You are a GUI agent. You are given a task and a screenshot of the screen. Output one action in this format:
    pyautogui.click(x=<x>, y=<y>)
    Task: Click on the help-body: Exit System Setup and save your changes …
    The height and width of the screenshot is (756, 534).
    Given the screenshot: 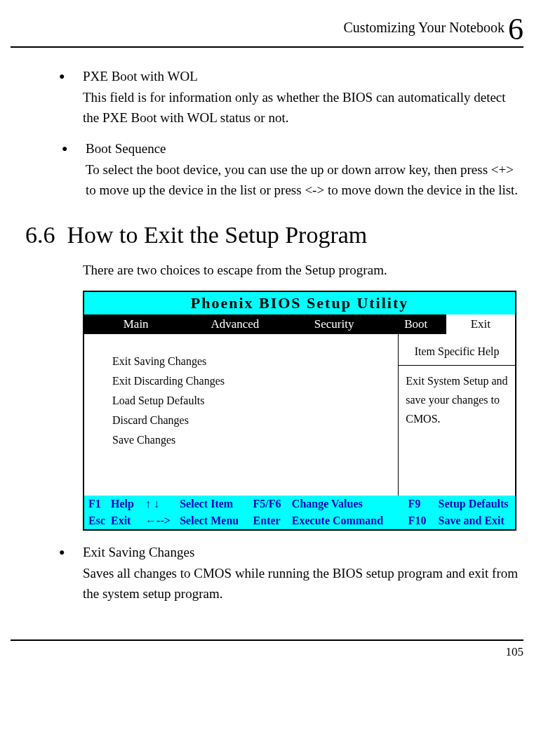 What is the action you would take?
    pyautogui.click(x=457, y=400)
    